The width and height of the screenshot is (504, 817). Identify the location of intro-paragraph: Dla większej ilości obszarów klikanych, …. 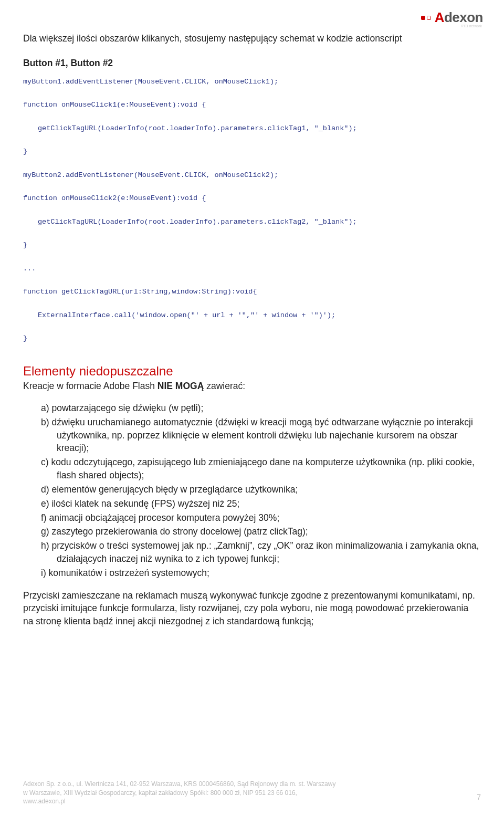
(252, 39).